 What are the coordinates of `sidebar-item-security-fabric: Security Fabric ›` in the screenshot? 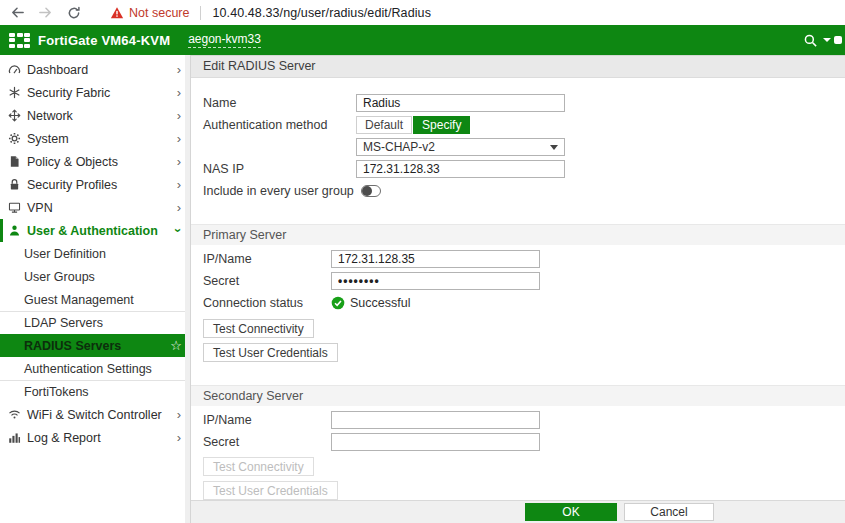 It's located at (95, 92).